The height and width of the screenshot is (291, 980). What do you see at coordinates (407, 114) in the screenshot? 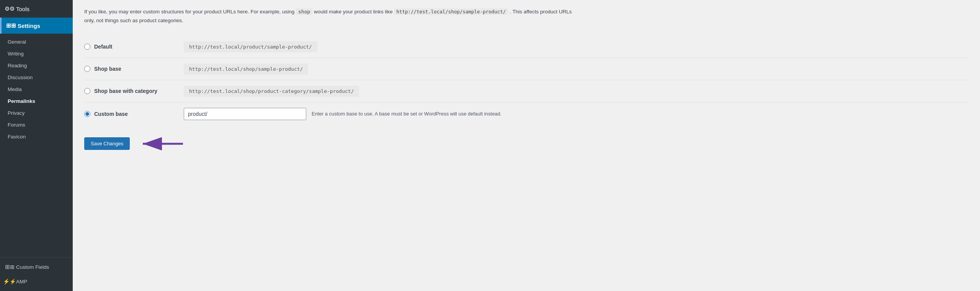
I see `custom-base-hint: Enter a custom base to use. A base must …` at bounding box center [407, 114].